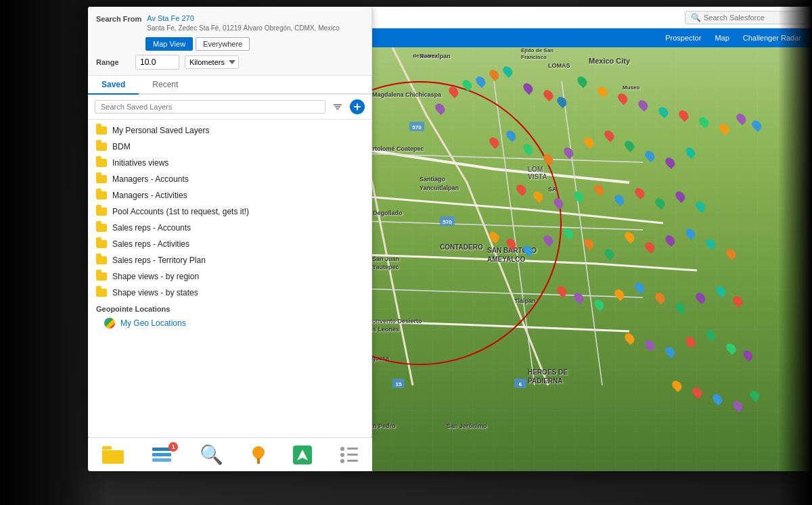 The height and width of the screenshot is (505, 812). Describe the element at coordinates (230, 179) in the screenshot. I see `layer-item-managers-accounts: Managers - Accounts` at that location.